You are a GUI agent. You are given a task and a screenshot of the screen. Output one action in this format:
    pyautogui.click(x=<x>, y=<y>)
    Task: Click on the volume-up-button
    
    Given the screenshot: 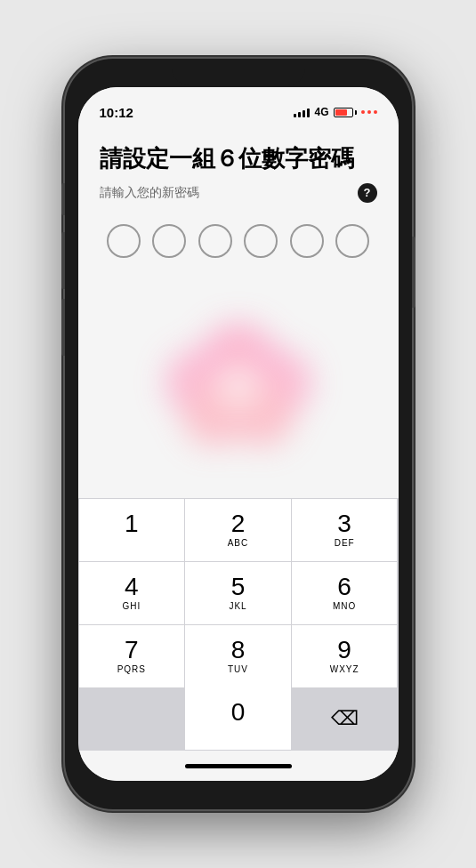 What is the action you would take?
    pyautogui.click(x=63, y=261)
    